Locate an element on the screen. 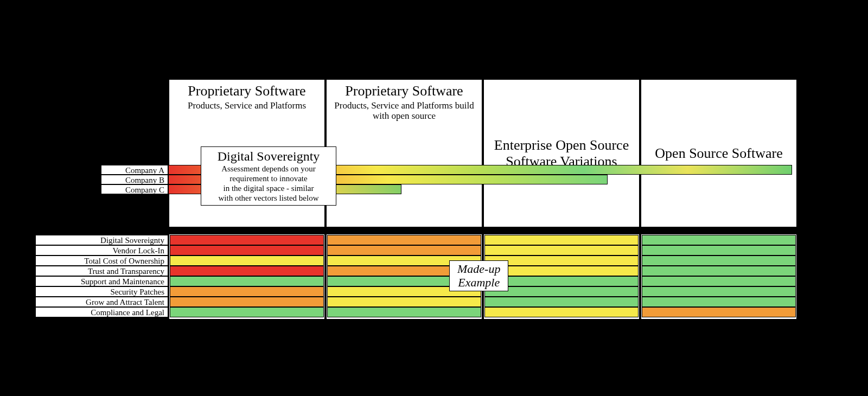 This screenshot has height=396, width=868. madeup-example-label: Made-upExample is located at coordinates (478, 276).